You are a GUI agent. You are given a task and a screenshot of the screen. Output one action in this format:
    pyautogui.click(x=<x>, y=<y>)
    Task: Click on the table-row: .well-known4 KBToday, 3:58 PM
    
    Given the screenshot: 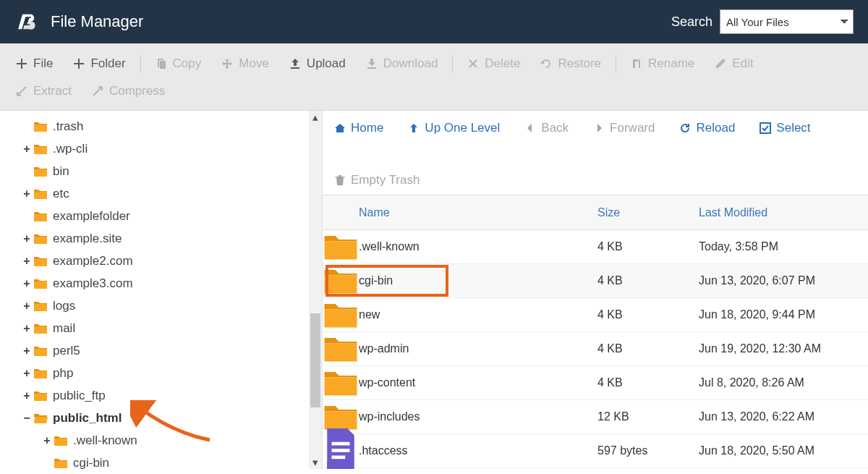 What is the action you would take?
    pyautogui.click(x=595, y=247)
    